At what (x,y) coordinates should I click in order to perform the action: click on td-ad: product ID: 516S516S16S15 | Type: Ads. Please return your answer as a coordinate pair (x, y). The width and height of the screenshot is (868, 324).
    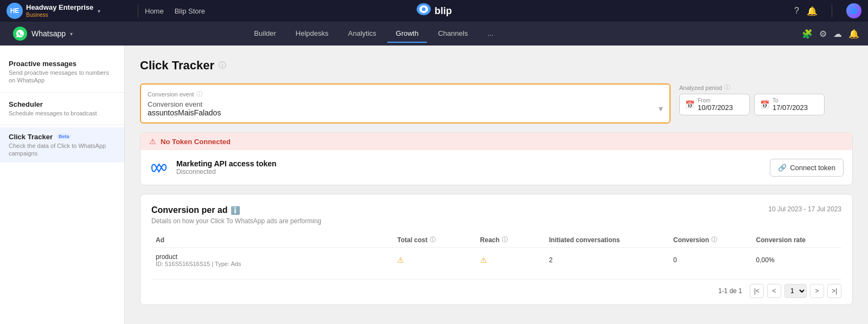
    Looking at the image, I should click on (272, 260).